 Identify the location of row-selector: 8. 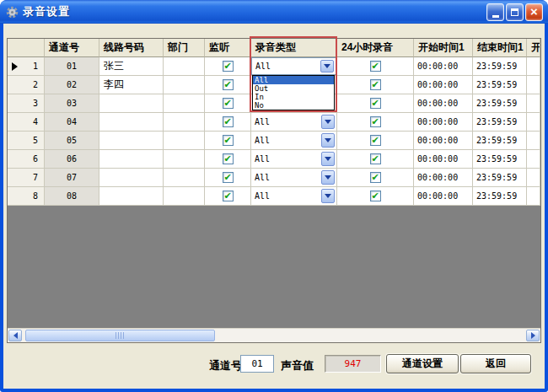
(26, 196).